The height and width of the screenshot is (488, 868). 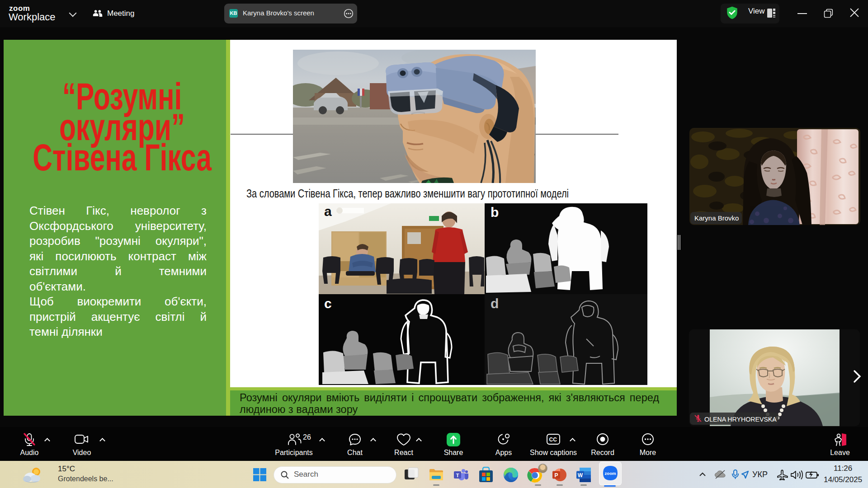 What do you see at coordinates (610, 474) in the screenshot?
I see `svg-text: zoom` at bounding box center [610, 474].